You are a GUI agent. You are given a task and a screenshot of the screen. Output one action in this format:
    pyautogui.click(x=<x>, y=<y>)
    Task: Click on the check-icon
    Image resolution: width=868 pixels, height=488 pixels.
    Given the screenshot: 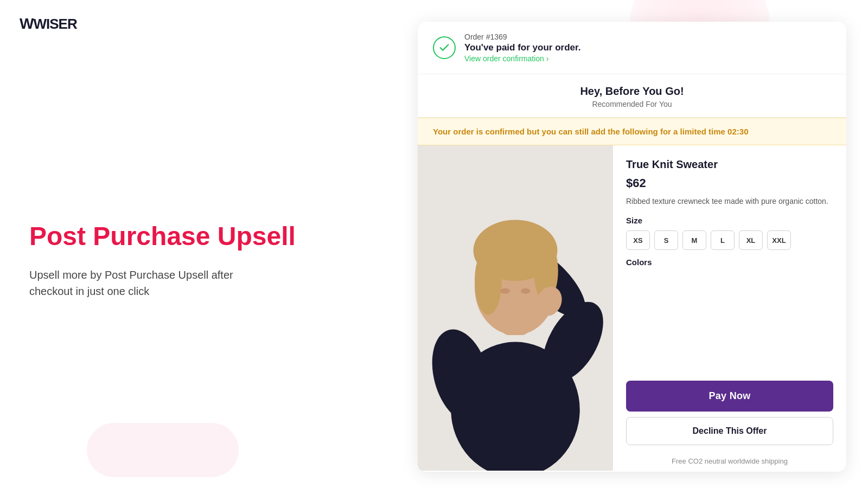 What is the action you would take?
    pyautogui.click(x=444, y=48)
    